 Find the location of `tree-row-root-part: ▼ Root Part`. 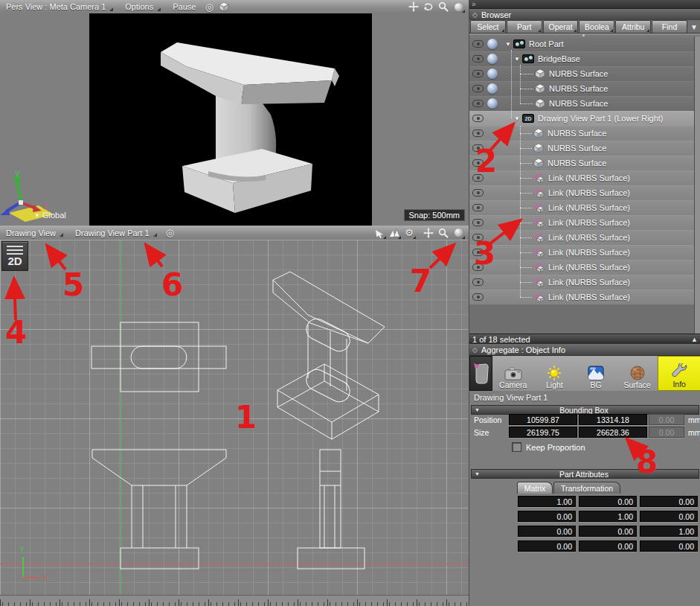

tree-row-root-part: ▼ Root Part is located at coordinates (582, 44).